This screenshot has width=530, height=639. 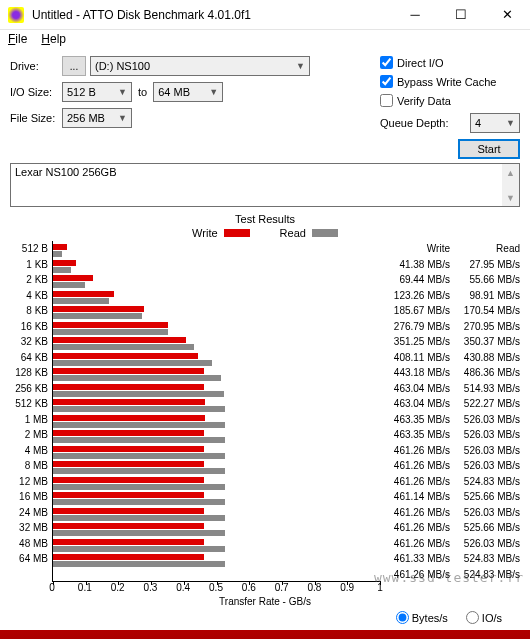 I want to click on titlebar: Untitled - ATTO Disk Benchmark 4.01.0f1 …, so click(x=265, y=15).